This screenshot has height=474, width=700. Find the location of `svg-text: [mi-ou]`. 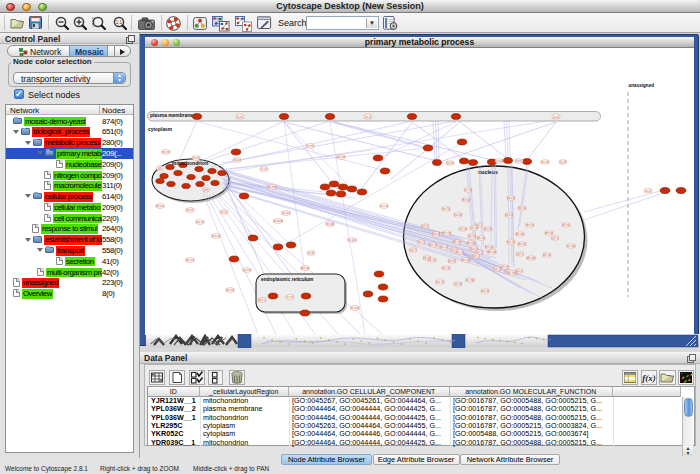

svg-text: [mi-ou] is located at coordinates (160, 206).